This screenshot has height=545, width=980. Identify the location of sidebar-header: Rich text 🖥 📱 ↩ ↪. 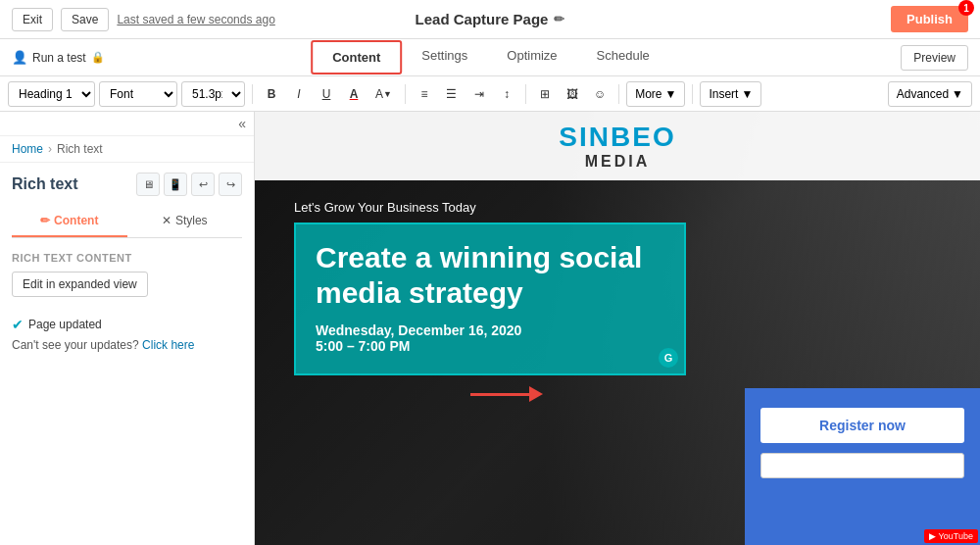
(127, 182).